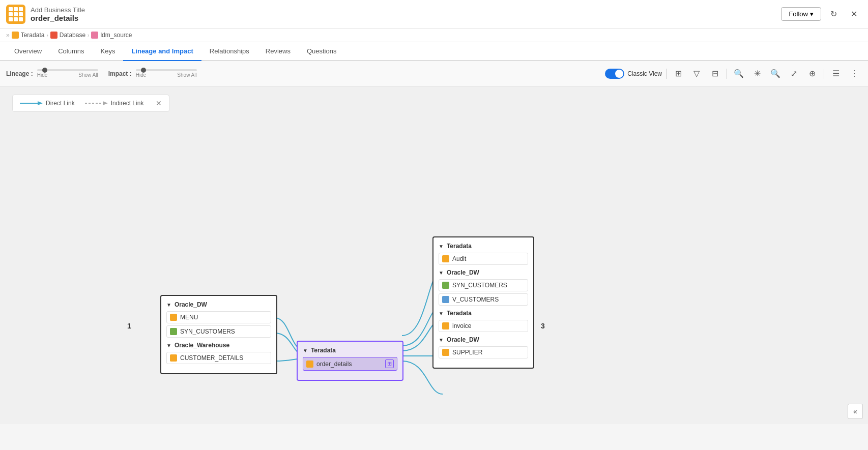 This screenshot has width=868, height=450. I want to click on collapse-icon-6: ▼, so click(441, 313).